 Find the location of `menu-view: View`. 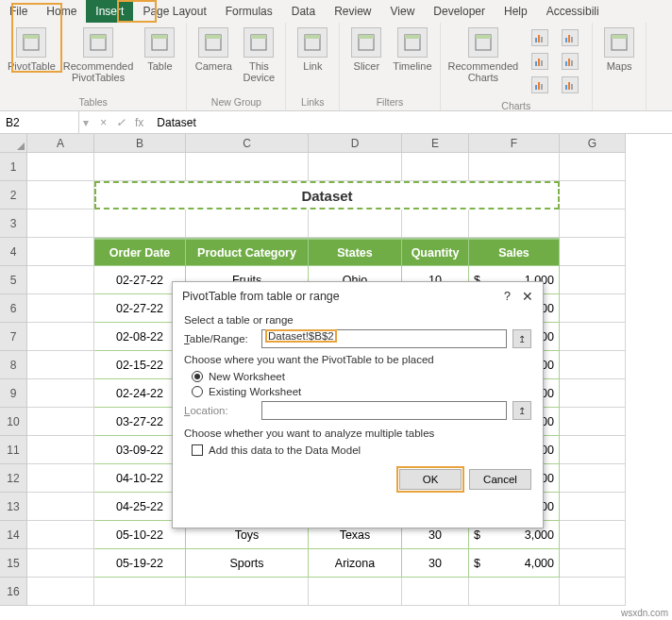

menu-view: View is located at coordinates (403, 11).